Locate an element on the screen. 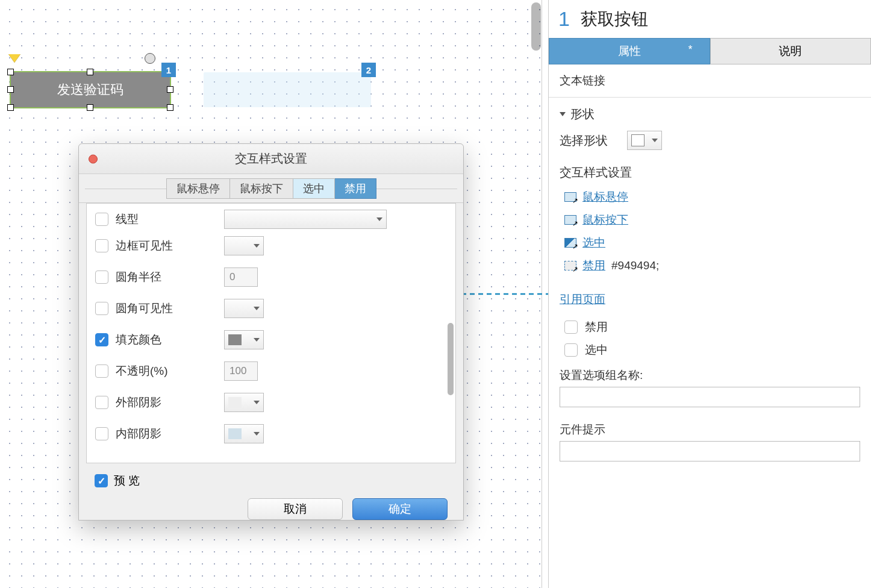  link-selected-label: 选中 is located at coordinates (594, 243).